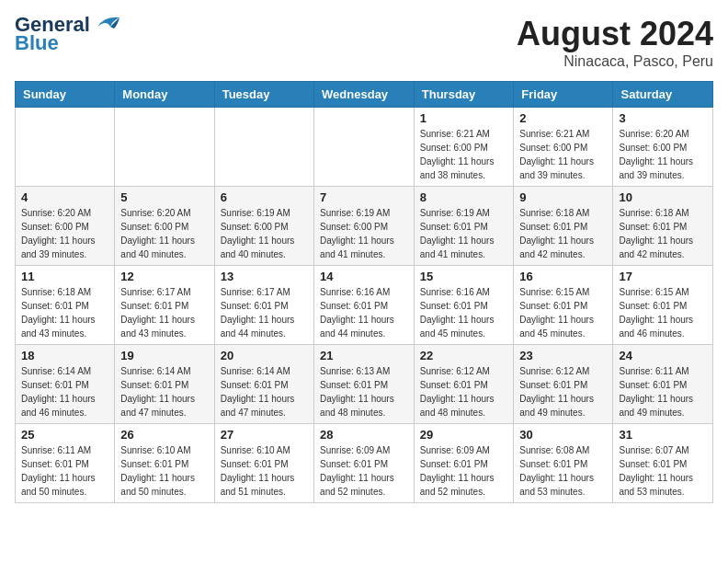 This screenshot has height=563, width=728. I want to click on day-number: 26, so click(164, 434).